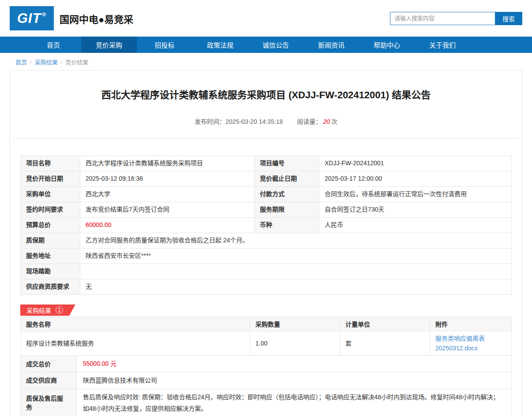 The image size is (532, 416). I want to click on page-title: 西北大学程序设计类教辅系统服务采购项目 (XDJJ-FW-202412001) …, so click(266, 95).